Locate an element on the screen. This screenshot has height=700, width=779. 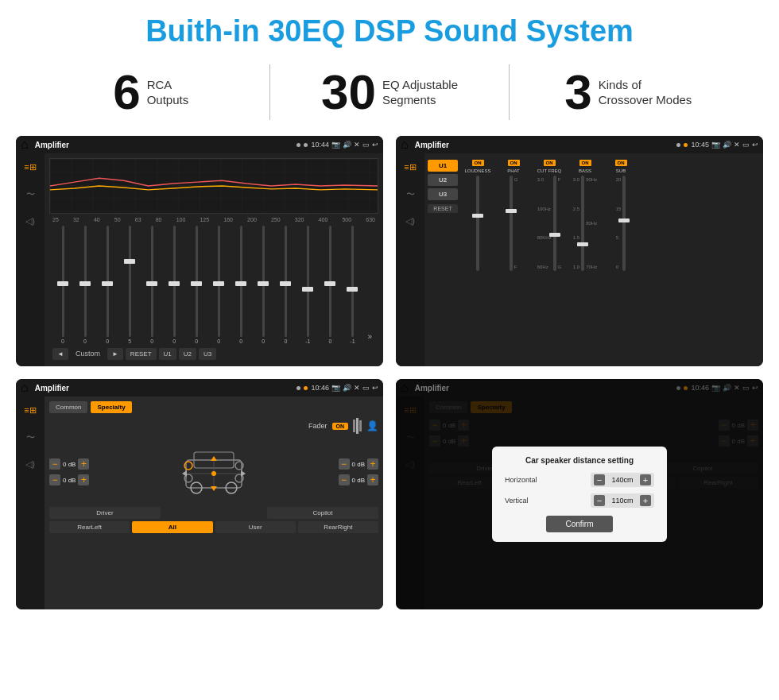
horizontal-minus-btn: − is located at coordinates (599, 480).